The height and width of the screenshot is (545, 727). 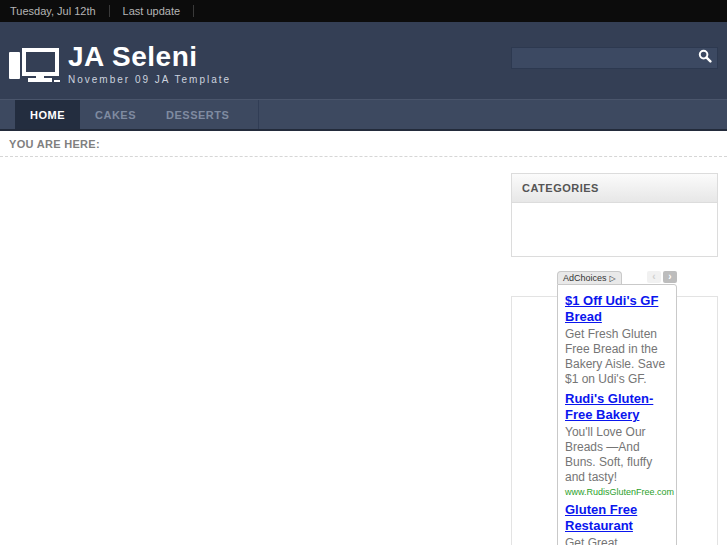 I want to click on current-date: Tuesday, Jul 12th, so click(x=53, y=11).